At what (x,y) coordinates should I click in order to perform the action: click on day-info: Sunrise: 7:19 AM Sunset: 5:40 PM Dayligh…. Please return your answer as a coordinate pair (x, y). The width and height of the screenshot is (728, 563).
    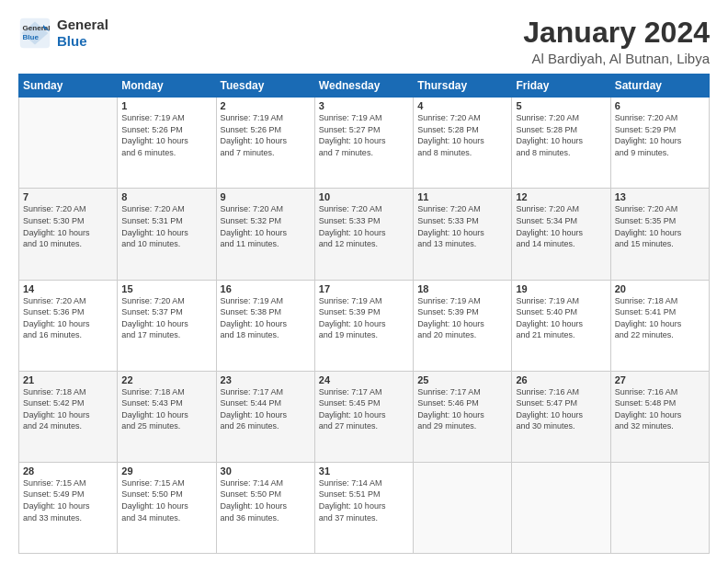
    Looking at the image, I should click on (561, 318).